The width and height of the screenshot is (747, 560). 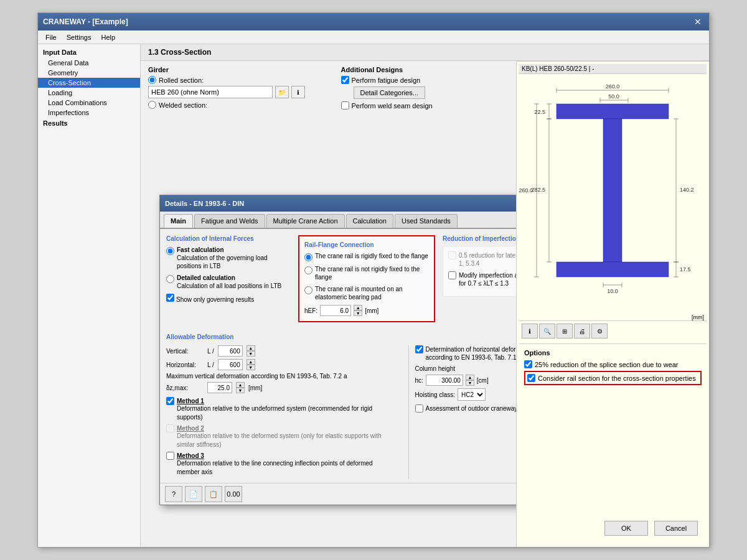 What do you see at coordinates (420, 350) in the screenshot?
I see `determination-checkbox` at bounding box center [420, 350].